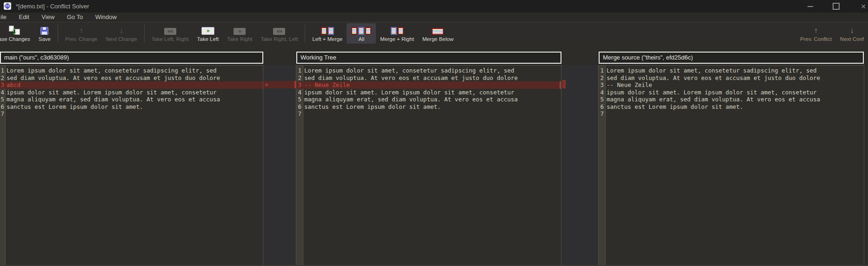 The image size is (868, 266). What do you see at coordinates (36, 58) in the screenshot?
I see `pane-header-label: main ("ours", c3d63089)` at bounding box center [36, 58].